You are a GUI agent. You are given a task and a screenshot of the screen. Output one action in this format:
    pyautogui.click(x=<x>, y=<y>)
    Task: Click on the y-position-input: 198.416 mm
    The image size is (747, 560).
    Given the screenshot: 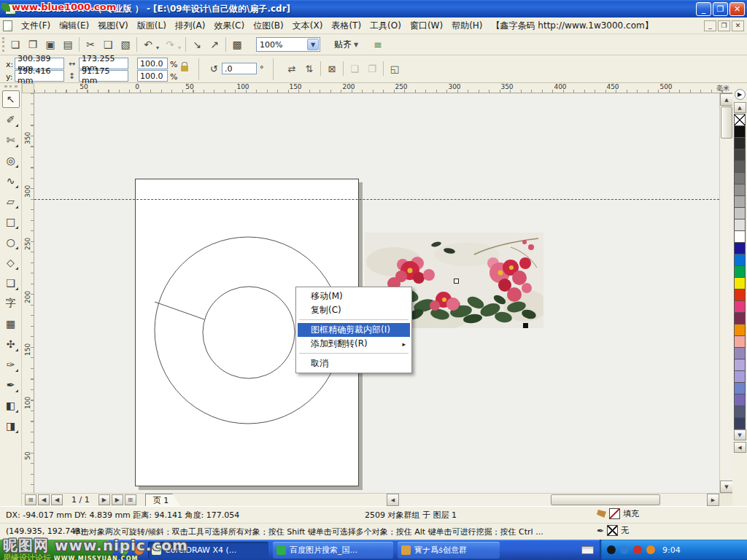 What is the action you would take?
    pyautogui.click(x=39, y=76)
    